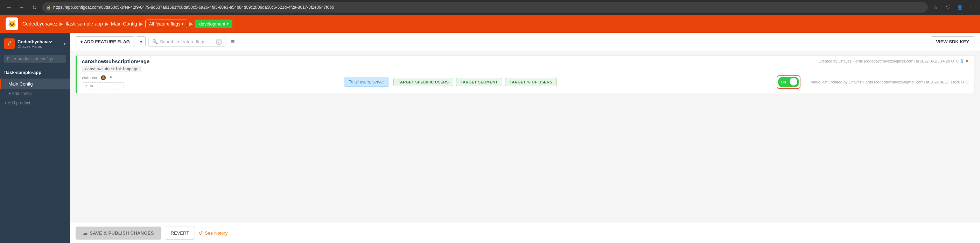 This screenshot has width=980, height=243. What do you see at coordinates (111, 77) in the screenshot?
I see `flag-pin-icon: ⚑` at bounding box center [111, 77].